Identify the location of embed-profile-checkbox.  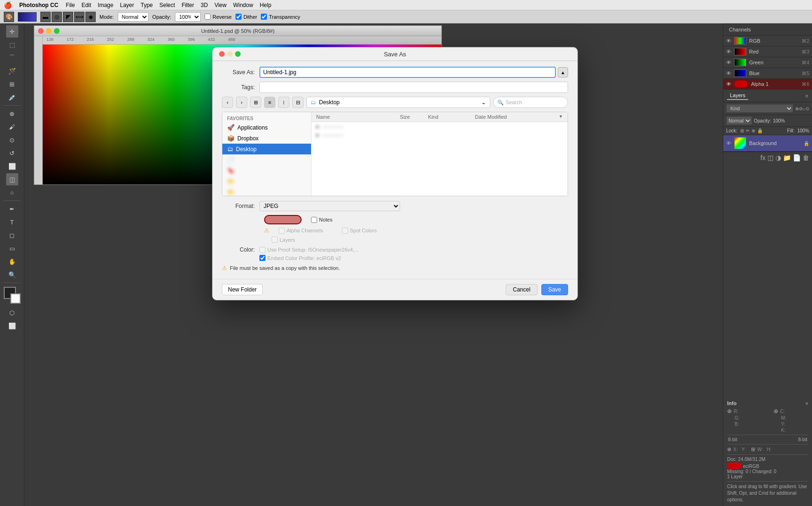
(263, 258).